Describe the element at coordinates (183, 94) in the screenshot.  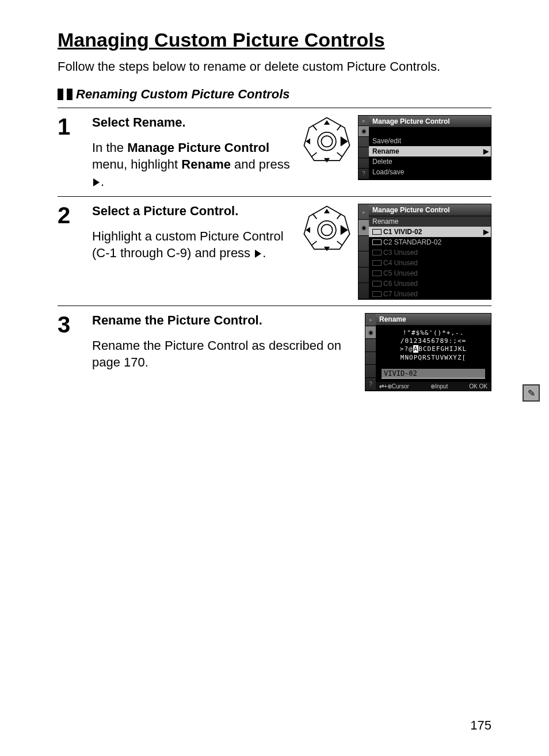
I see `subsection-title: Renaming Custom Picture Controls` at that location.